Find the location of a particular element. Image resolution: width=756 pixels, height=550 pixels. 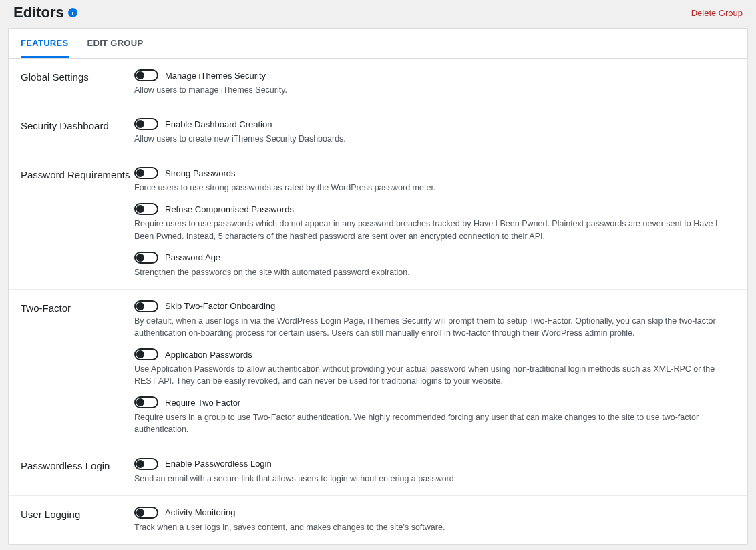

info-icon: i is located at coordinates (73, 13).